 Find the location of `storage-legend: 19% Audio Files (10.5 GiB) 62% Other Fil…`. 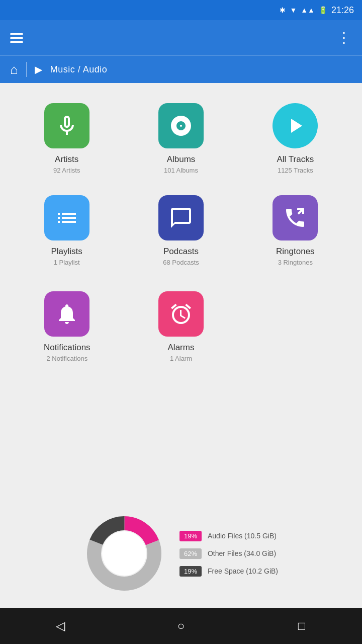

storage-legend: 19% Audio Files (10.5 GiB) 62% Other Fil… is located at coordinates (229, 553).